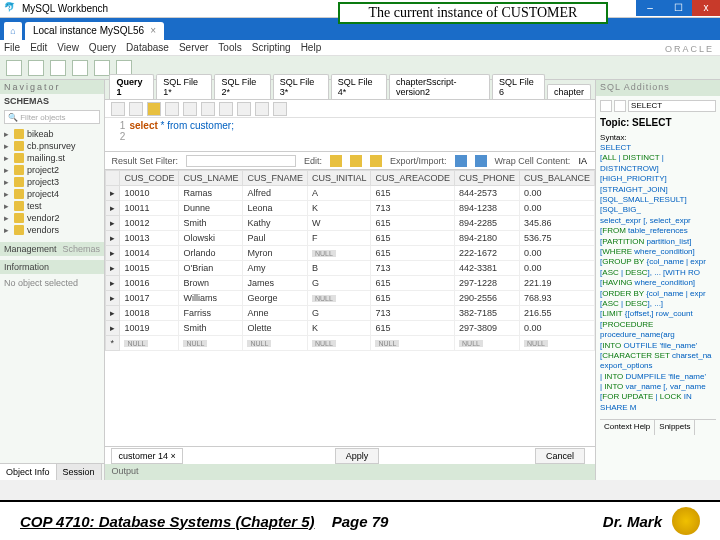  I want to click on context-help-tab: Context Help, so click(628, 427).